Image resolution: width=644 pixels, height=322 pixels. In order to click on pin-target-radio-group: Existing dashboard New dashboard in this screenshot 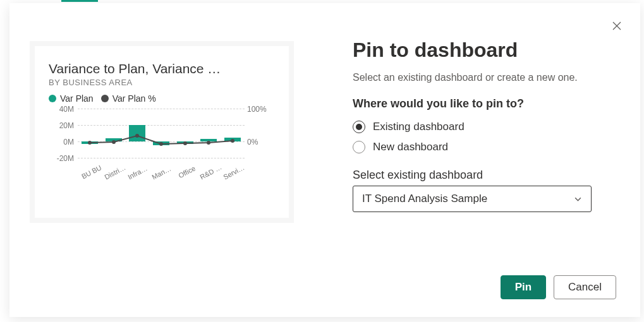, I will do `click(484, 137)`.